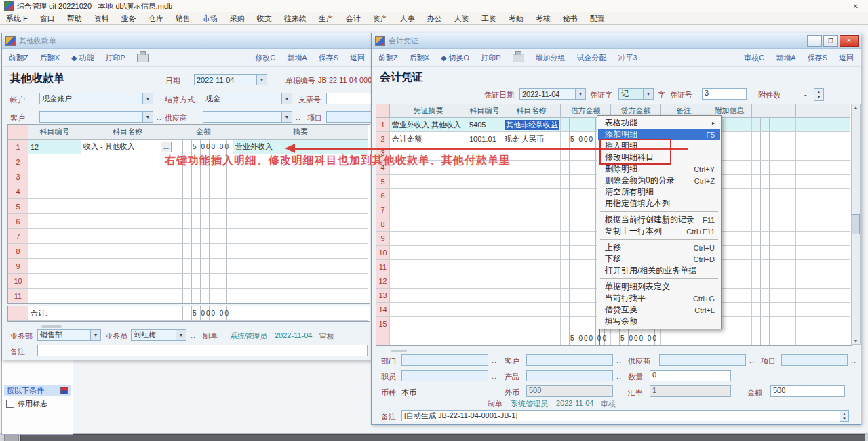 This screenshot has height=441, width=868. Describe the element at coordinates (296, 19) in the screenshot. I see `menu-item: 往来款` at that location.